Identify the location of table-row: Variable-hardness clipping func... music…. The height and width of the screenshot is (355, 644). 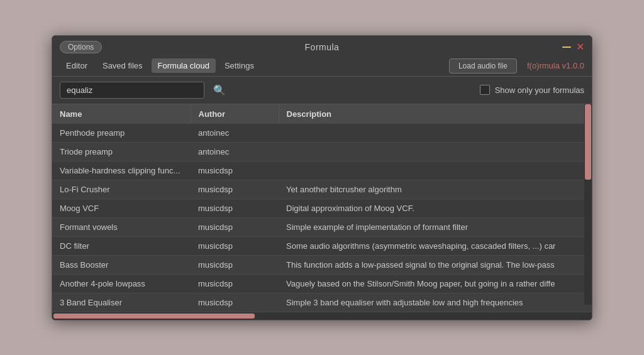
(322, 170).